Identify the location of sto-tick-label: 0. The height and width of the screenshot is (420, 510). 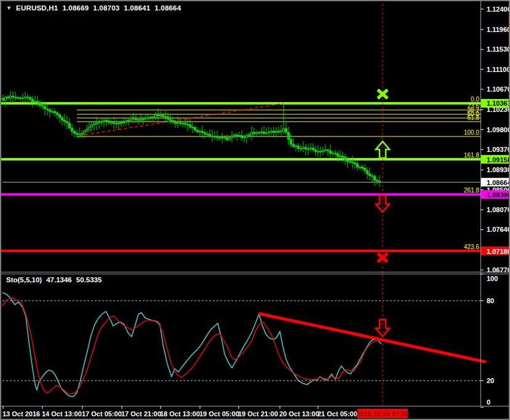
(488, 402).